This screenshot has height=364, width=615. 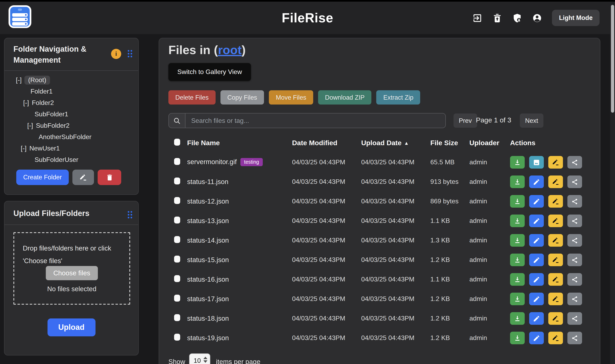 What do you see at coordinates (56, 160) in the screenshot?
I see `folder-name: SubFolderUser` at bounding box center [56, 160].